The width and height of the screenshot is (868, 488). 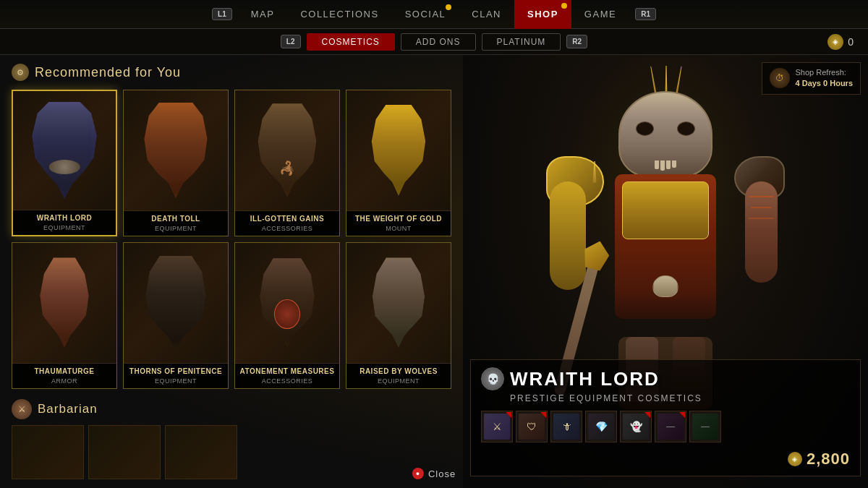 What do you see at coordinates (176, 303) in the screenshot?
I see `item-image-thorns` at bounding box center [176, 303].